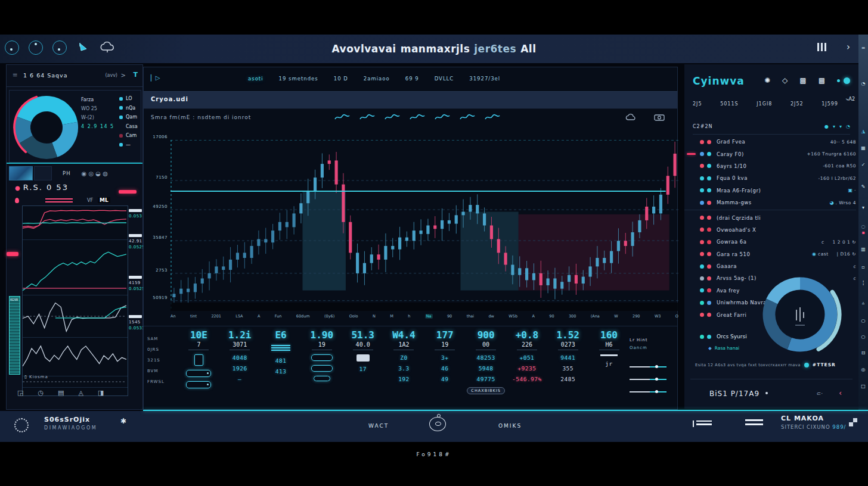 Image resolution: width=868 pixels, height=486 pixels. What do you see at coordinates (486, 367) in the screenshot?
I see `stat-column: 9000048253594849775CHAXBIBKIS` at bounding box center [486, 367].